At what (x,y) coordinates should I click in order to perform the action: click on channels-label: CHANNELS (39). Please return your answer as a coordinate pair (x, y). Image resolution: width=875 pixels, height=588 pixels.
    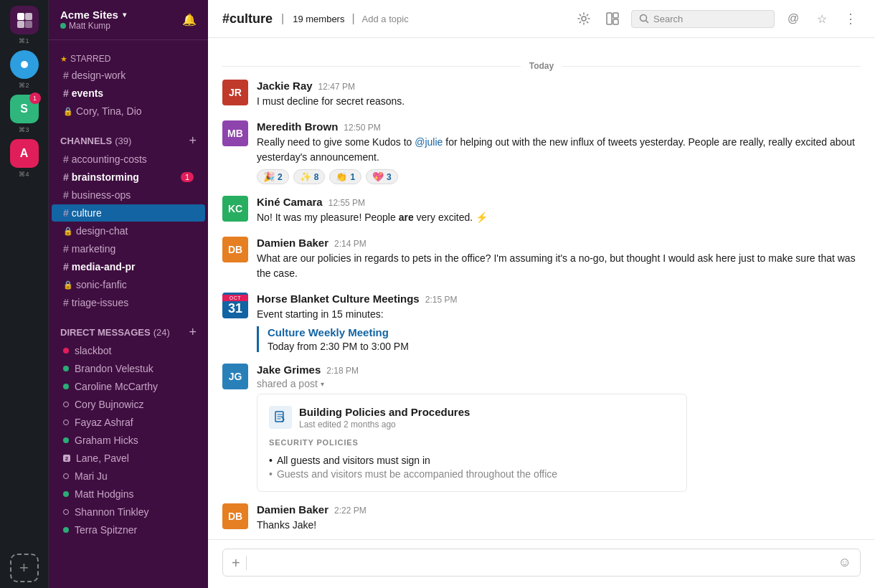
    Looking at the image, I should click on (96, 141).